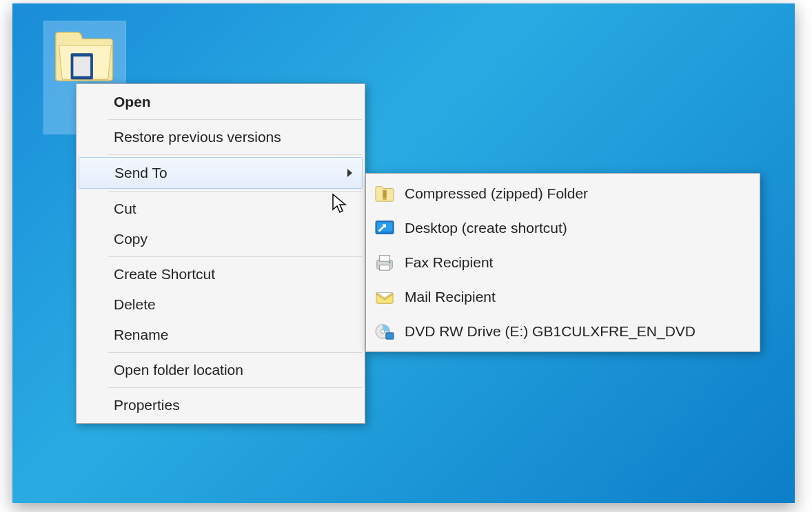 The image size is (812, 512). What do you see at coordinates (125, 209) in the screenshot?
I see `menu-cut-label: Cut` at bounding box center [125, 209].